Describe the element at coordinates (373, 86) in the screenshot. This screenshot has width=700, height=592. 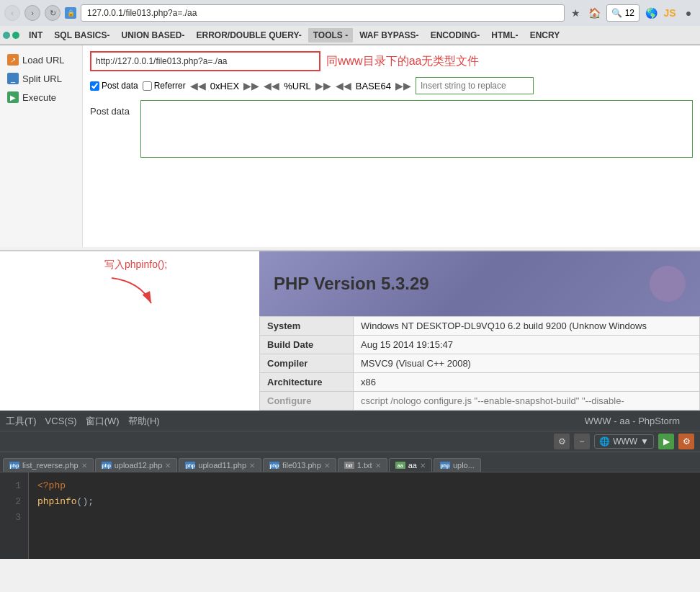
I see `base64-label: BASE64` at that location.